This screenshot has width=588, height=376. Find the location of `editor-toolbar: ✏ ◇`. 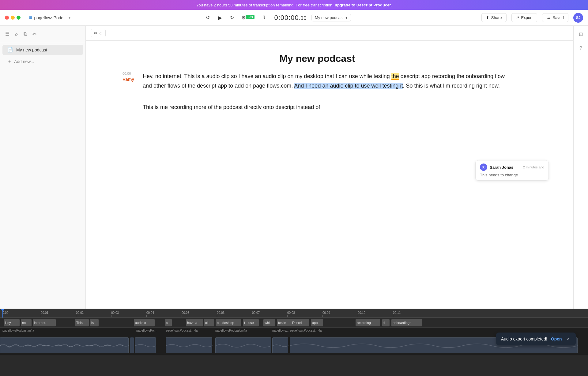

editor-toolbar: ✏ ◇ is located at coordinates (330, 33).